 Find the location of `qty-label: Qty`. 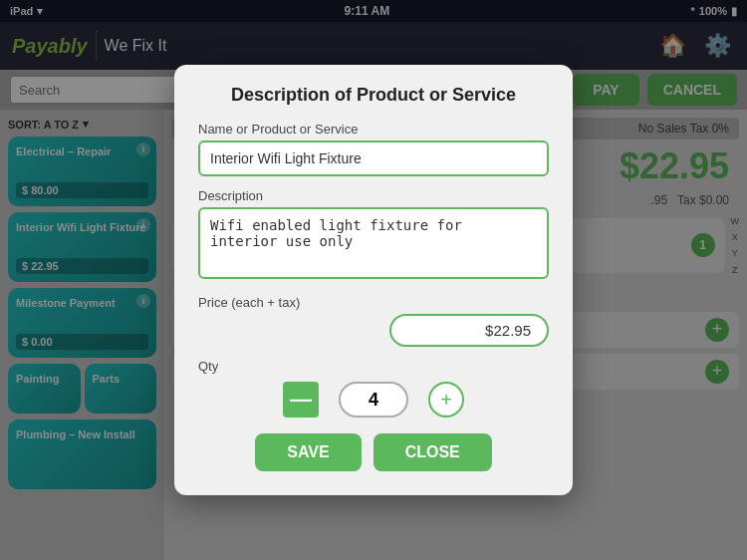

qty-label: Qty is located at coordinates (374, 367).